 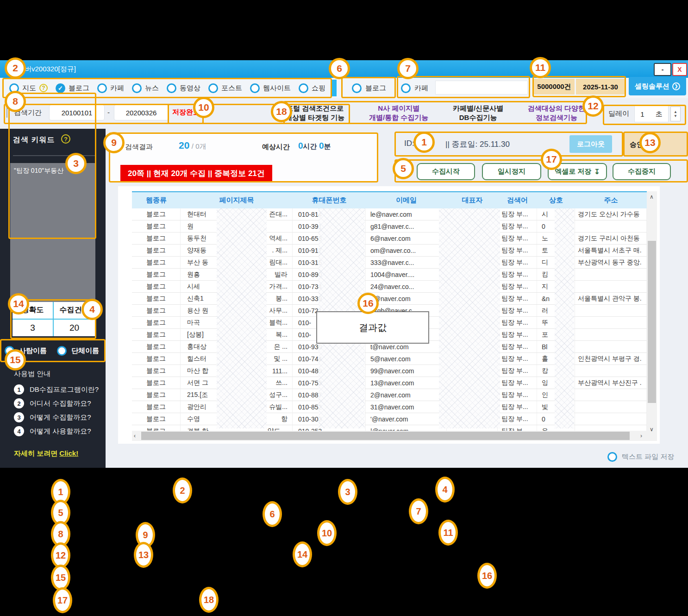 What do you see at coordinates (409, 144) in the screenshot?
I see `id-label: ID:` at bounding box center [409, 144].